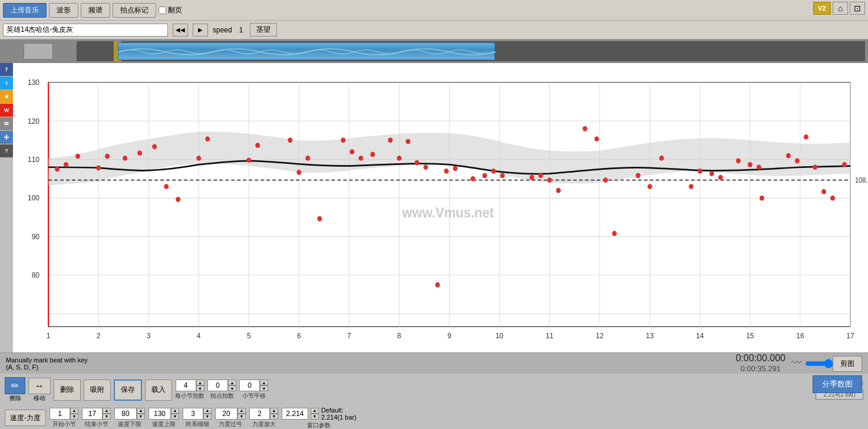  What do you see at coordinates (207, 411) in the screenshot?
I see `line-thin-up: ▲` at bounding box center [207, 411].